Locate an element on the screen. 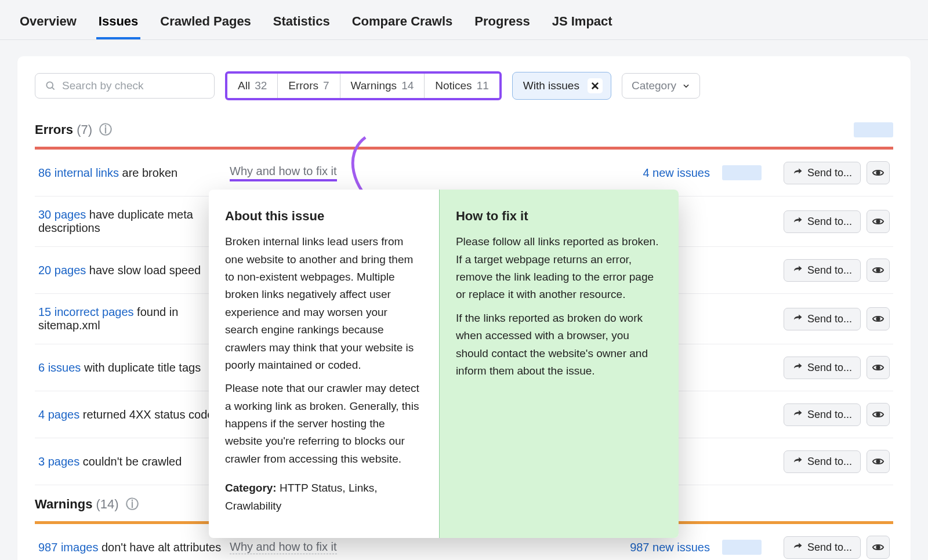 Image resolution: width=928 pixels, height=560 pixels. errors-sparkline is located at coordinates (873, 130).